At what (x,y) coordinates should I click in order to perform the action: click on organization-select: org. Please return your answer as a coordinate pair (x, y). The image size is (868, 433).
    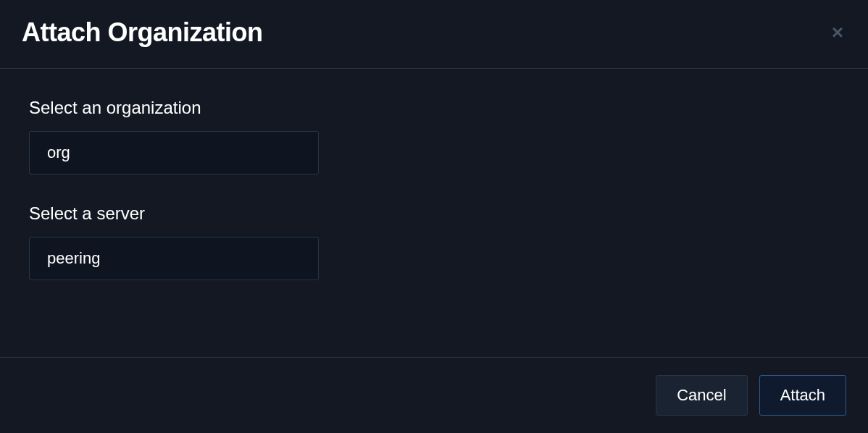
    Looking at the image, I should click on (174, 153).